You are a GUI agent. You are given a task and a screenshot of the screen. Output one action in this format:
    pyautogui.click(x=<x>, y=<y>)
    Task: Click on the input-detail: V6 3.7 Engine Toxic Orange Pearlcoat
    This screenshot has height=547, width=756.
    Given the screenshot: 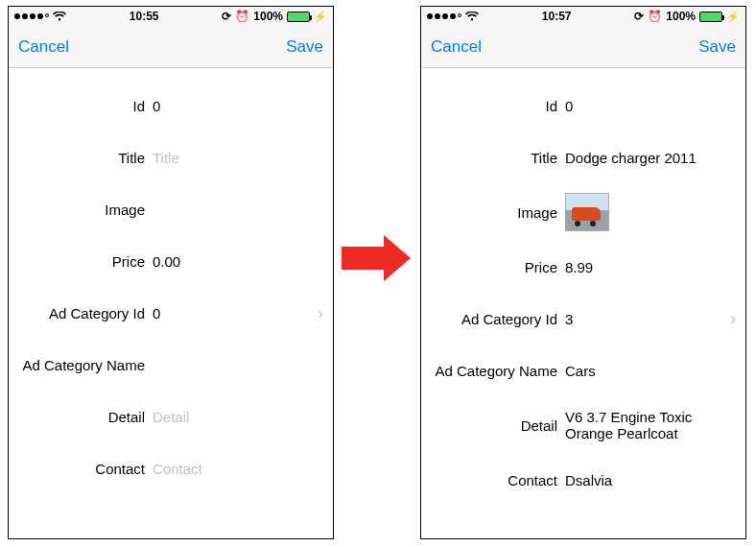 What is the action you would take?
    pyautogui.click(x=650, y=425)
    